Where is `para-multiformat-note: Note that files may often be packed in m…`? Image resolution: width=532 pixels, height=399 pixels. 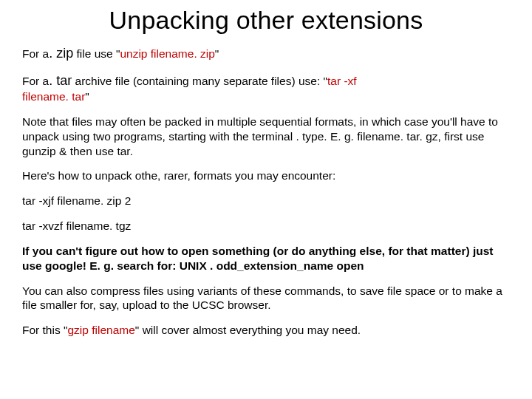
para-multiformat-note: Note that files may often be packed in m… is located at coordinates (266, 136).